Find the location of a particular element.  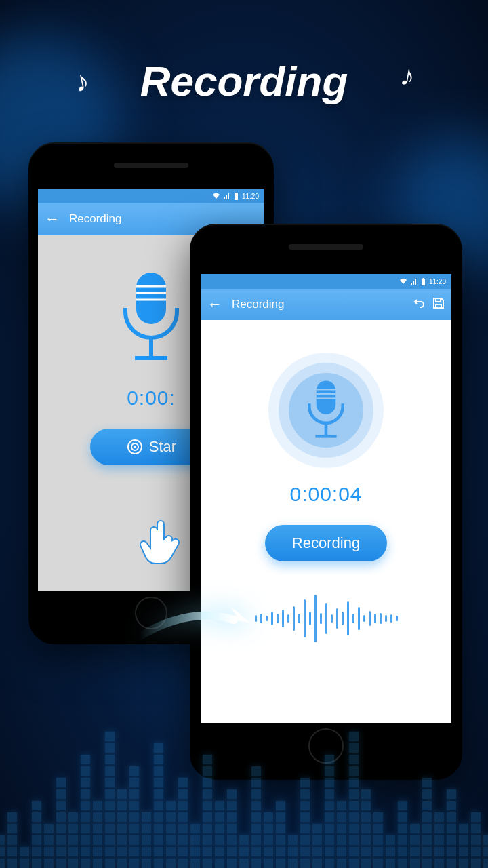

button-label: Recording is located at coordinates (326, 542).